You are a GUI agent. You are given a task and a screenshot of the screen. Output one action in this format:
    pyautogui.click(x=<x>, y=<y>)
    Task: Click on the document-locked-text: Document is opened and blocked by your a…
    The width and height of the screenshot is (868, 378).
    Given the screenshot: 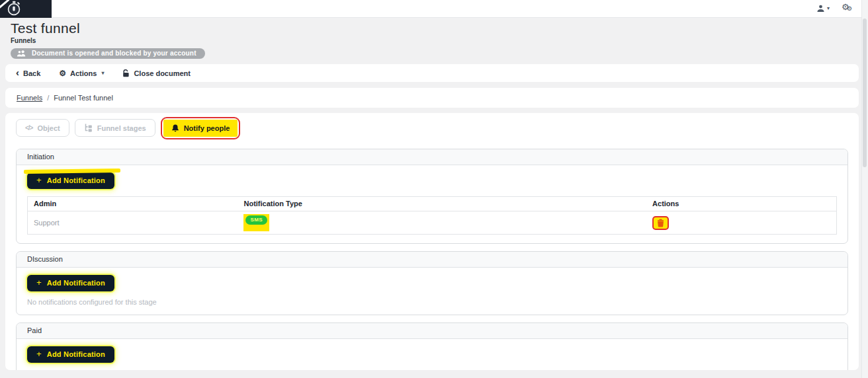 What is the action you would take?
    pyautogui.click(x=114, y=53)
    